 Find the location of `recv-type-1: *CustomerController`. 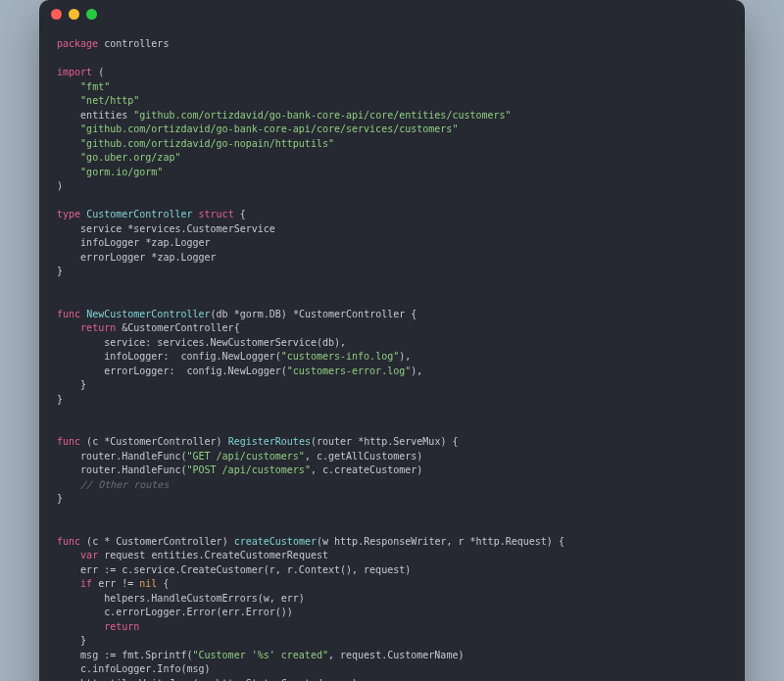

recv-type-1: *CustomerController is located at coordinates (160, 441).